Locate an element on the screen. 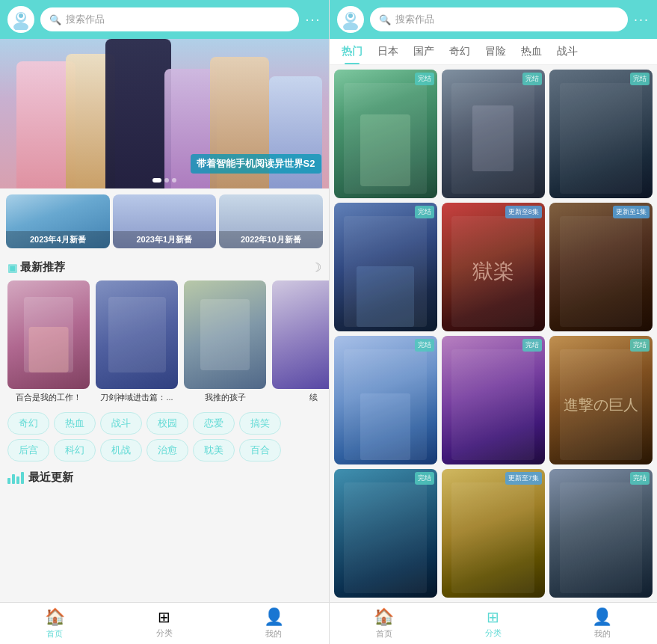 The image size is (657, 644). tag-jizhan: 机战 is located at coordinates (121, 450).